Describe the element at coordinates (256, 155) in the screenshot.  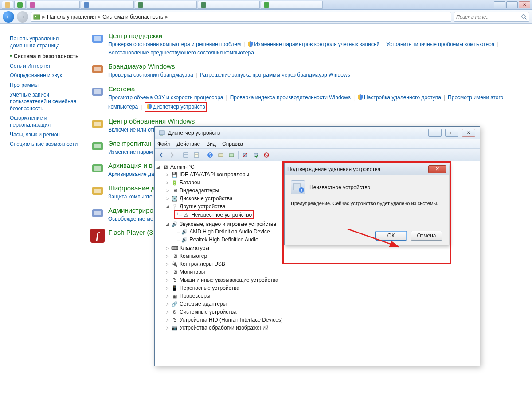
I see `tb-disable-icon` at that location.